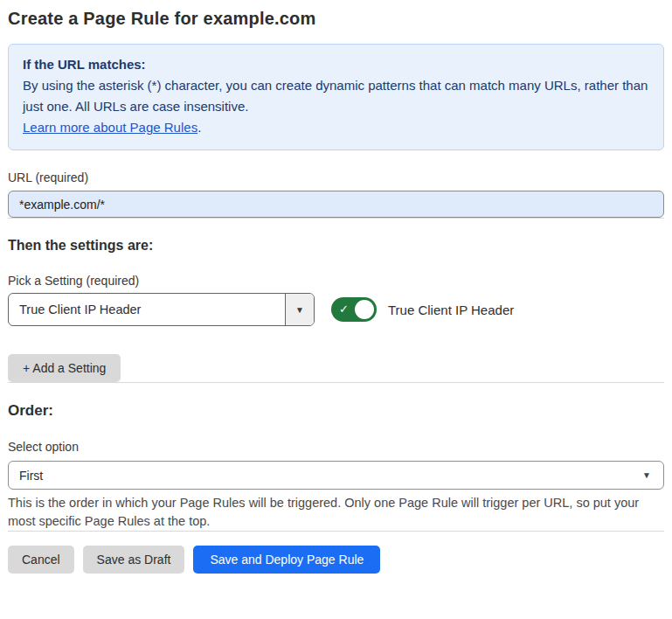  What do you see at coordinates (336, 177) in the screenshot?
I see `url-field-label: URL (required)` at bounding box center [336, 177].